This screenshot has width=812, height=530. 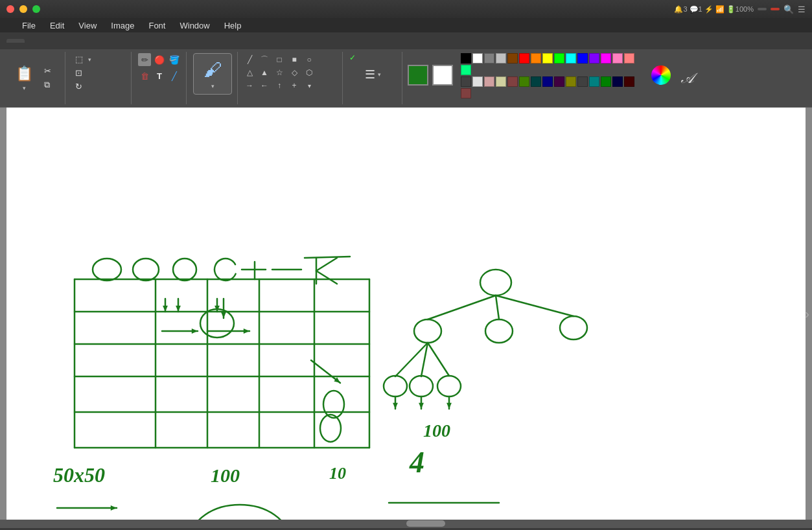 What do you see at coordinates (548, 58) in the screenshot?
I see `swatch-yellow` at bounding box center [548, 58].